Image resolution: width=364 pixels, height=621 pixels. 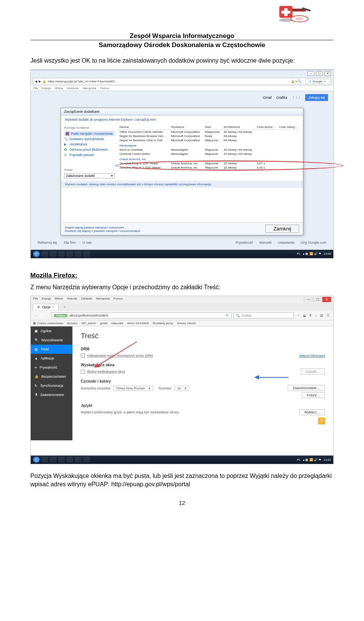 I want to click on url-text: https://www.google.pl/?gfe_rd=cr&ei=Fkyv…, so click(x=168, y=81).